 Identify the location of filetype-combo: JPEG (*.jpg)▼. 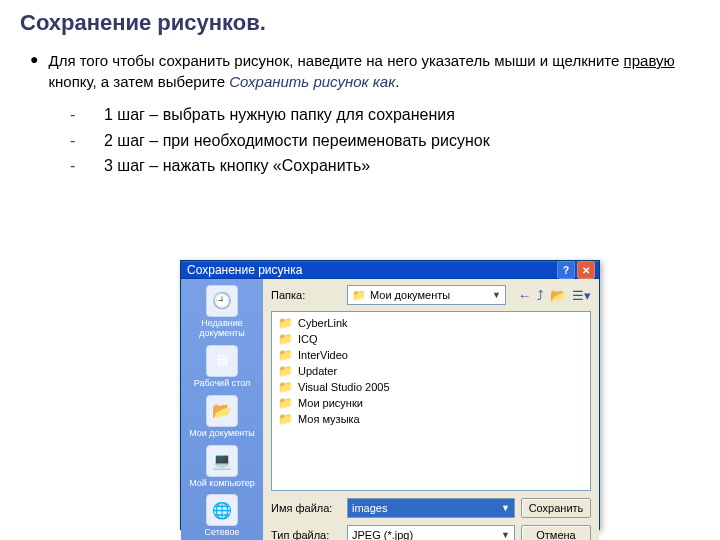
(431, 532).